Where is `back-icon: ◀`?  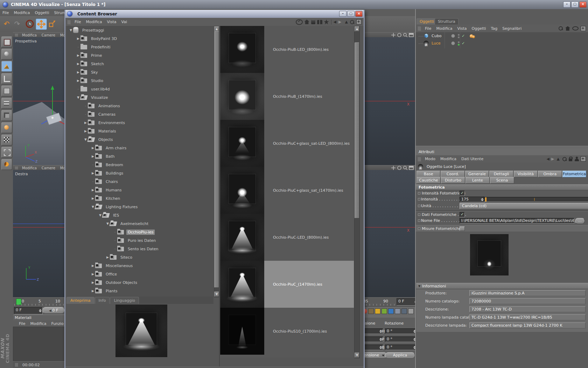
back-icon: ◀ is located at coordinates (335, 22).